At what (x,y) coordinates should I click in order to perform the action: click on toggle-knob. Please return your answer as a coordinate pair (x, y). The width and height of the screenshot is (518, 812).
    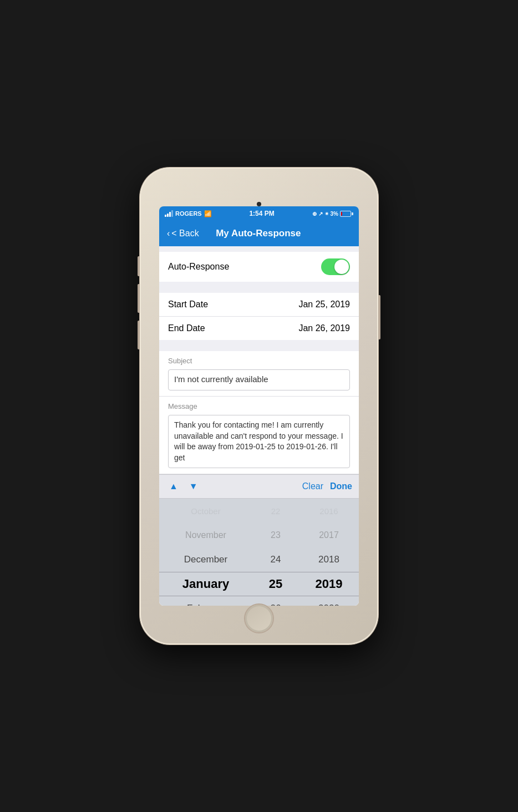
    Looking at the image, I should click on (342, 267).